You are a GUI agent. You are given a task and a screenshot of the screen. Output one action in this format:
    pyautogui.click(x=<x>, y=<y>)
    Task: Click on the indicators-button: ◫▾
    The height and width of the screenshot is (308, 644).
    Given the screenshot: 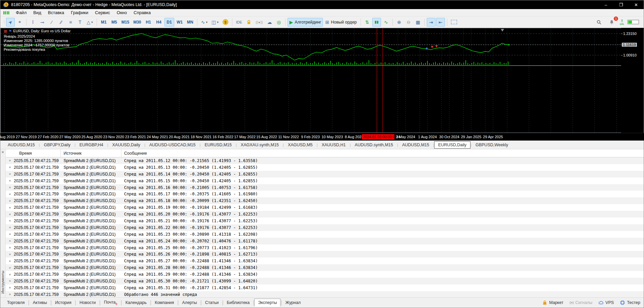 What is the action you would take?
    pyautogui.click(x=215, y=22)
    